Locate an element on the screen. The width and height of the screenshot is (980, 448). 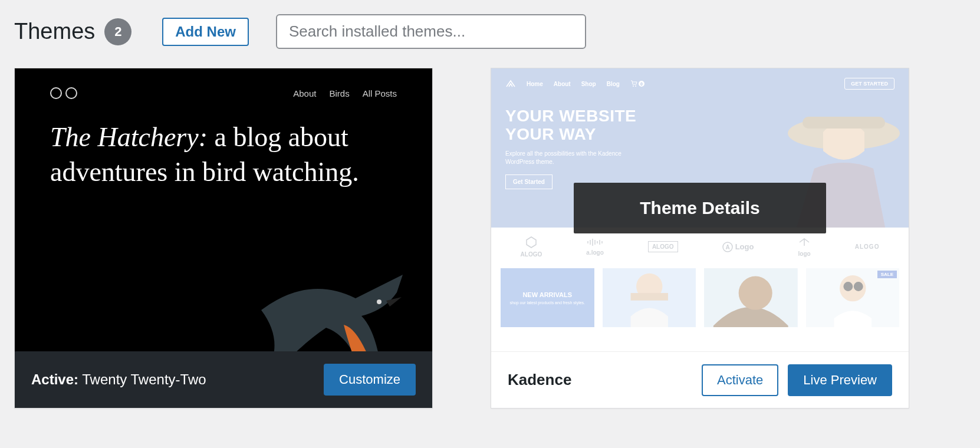
add-new-button: Add New is located at coordinates (205, 32).